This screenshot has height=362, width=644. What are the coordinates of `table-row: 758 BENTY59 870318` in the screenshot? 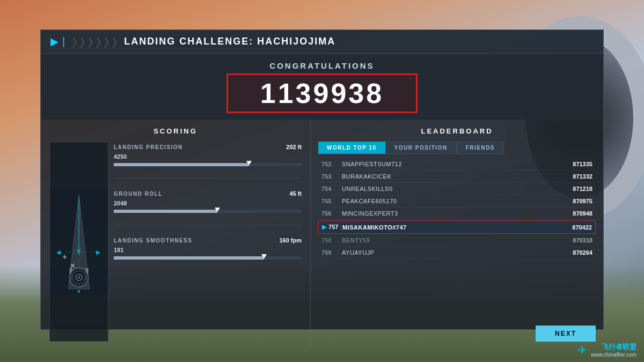 It's located at (457, 240).